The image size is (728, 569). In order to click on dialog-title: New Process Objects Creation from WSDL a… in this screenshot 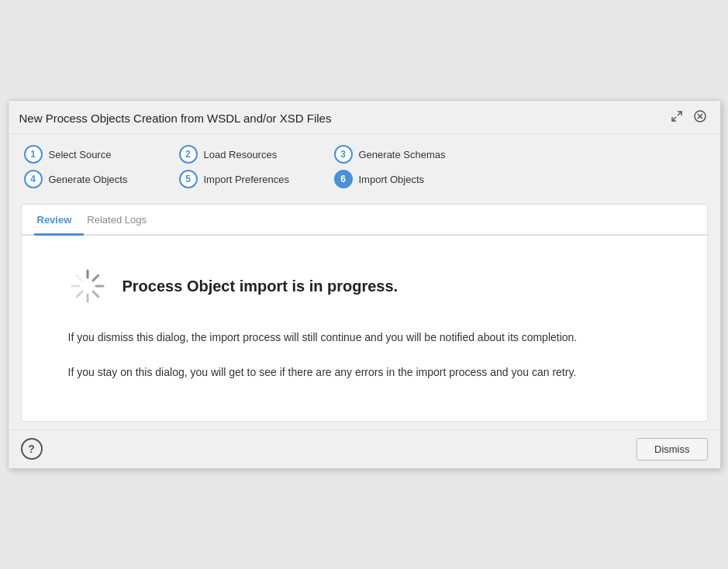, I will do `click(175, 118)`.